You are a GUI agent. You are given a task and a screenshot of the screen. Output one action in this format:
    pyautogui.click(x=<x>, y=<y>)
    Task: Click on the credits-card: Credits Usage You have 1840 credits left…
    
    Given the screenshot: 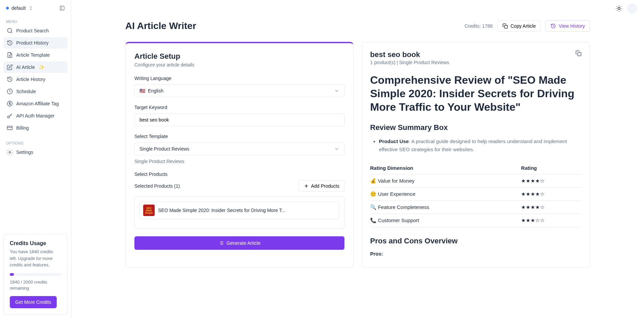 What is the action you would take?
    pyautogui.click(x=35, y=274)
    